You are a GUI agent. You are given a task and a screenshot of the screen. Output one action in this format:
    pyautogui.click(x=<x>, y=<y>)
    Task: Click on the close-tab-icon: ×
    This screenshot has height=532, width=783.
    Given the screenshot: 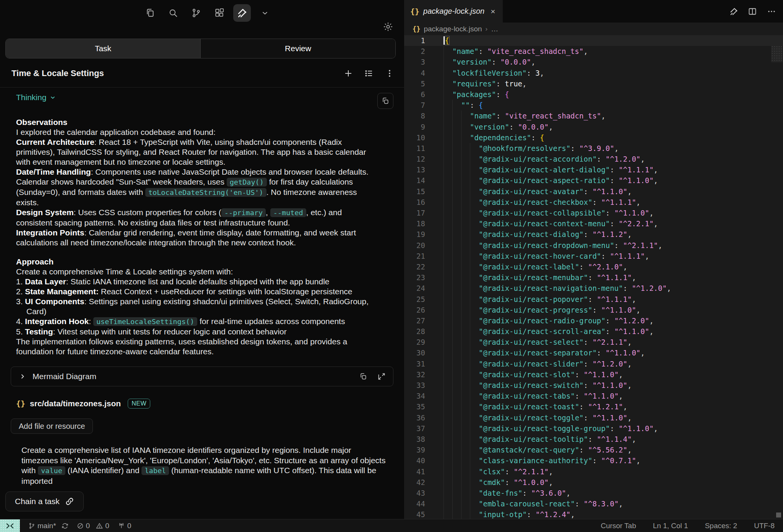 What is the action you would take?
    pyautogui.click(x=493, y=11)
    